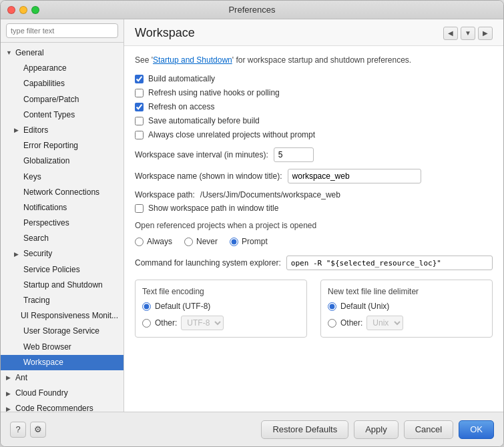  Describe the element at coordinates (62, 161) in the screenshot. I see `sidebar-item-globalization: Globalization` at that location.